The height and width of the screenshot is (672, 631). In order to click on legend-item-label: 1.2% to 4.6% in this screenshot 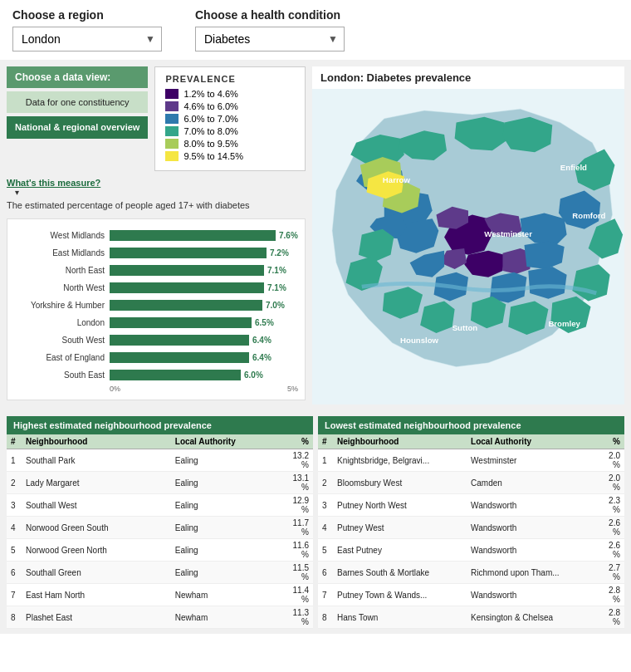, I will do `click(211, 94)`.